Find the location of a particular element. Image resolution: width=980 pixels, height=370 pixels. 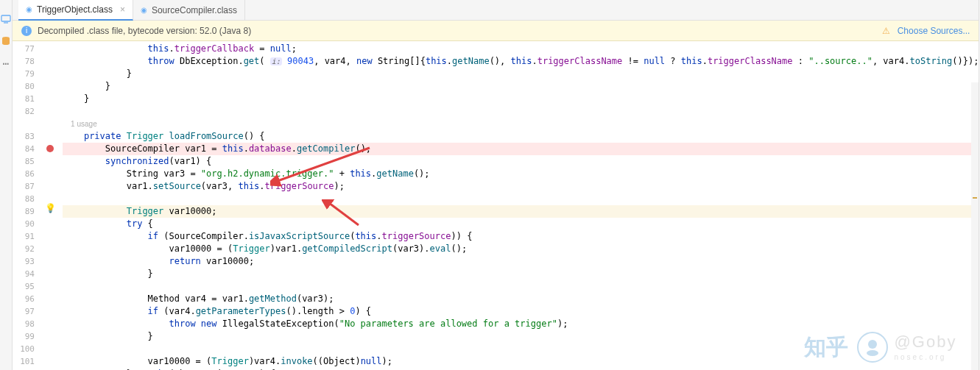

marks-gutter: 💡 is located at coordinates (50, 206).